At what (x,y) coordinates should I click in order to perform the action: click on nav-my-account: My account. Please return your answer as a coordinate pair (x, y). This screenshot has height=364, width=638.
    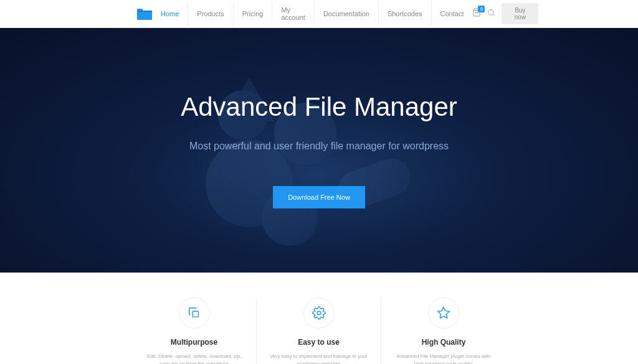
    Looking at the image, I should click on (293, 15).